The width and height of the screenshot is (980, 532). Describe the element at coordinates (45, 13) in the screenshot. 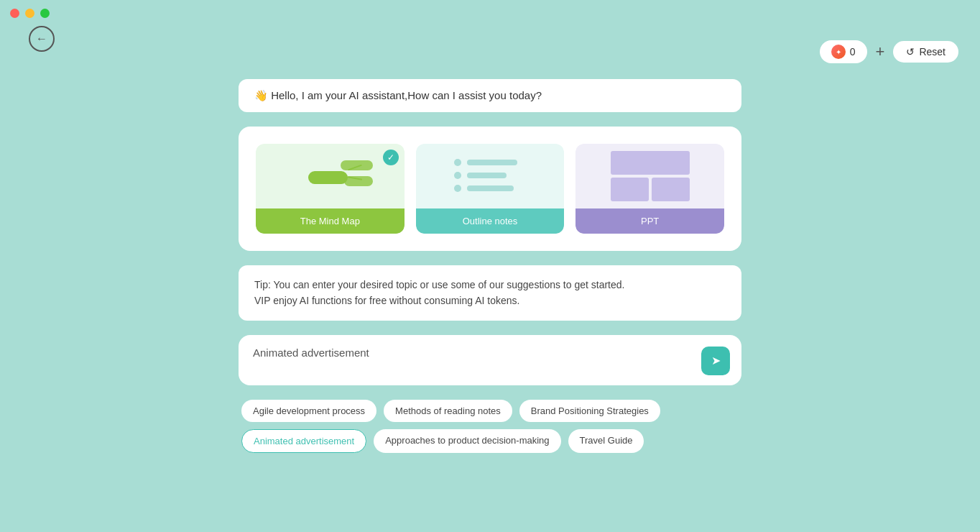

I see `maximize-button` at that location.